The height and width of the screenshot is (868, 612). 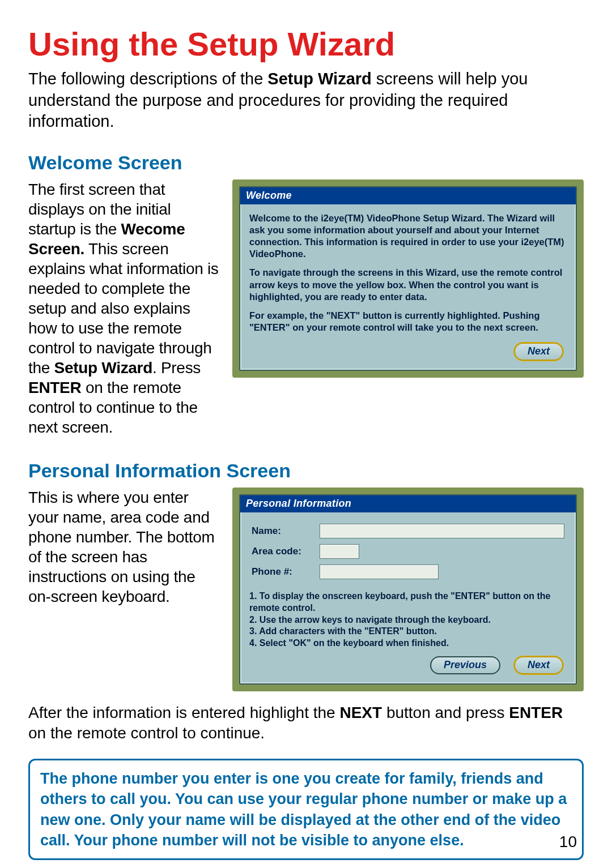 I want to click on row-name: Name:, so click(x=408, y=531).